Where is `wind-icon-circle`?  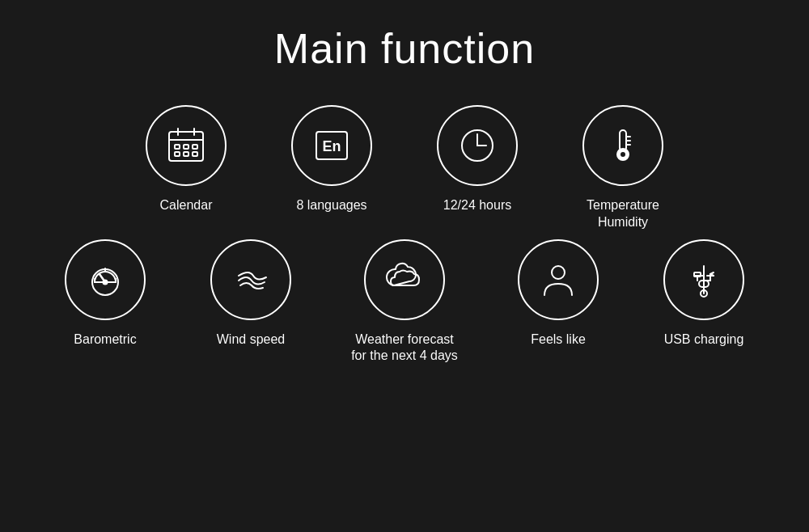
wind-icon-circle is located at coordinates (251, 280).